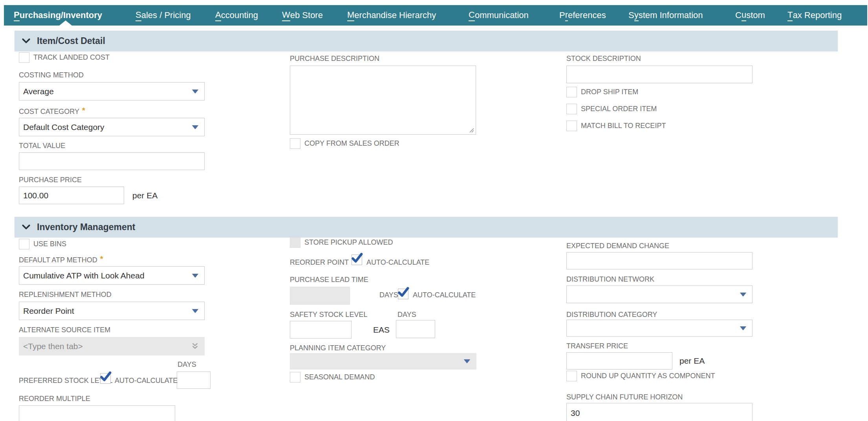  Describe the element at coordinates (659, 295) in the screenshot. I see `distribution-network-select` at that location.